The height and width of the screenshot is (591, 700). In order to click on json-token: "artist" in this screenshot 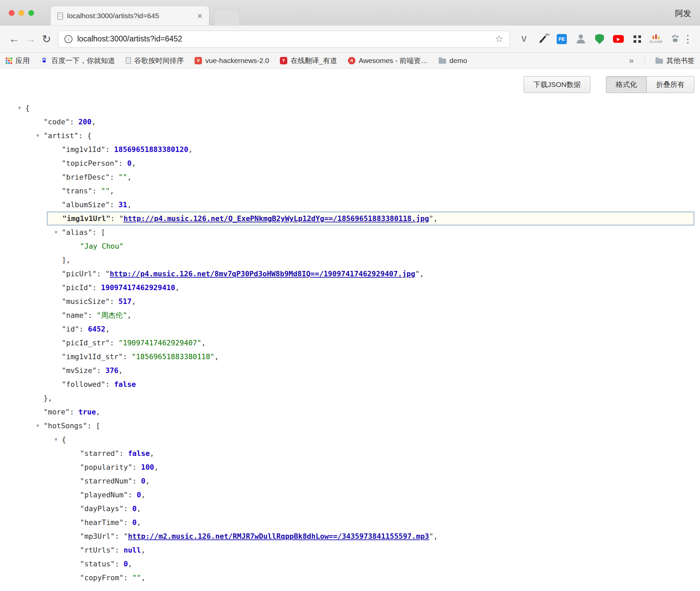, I will do `click(61, 135)`.